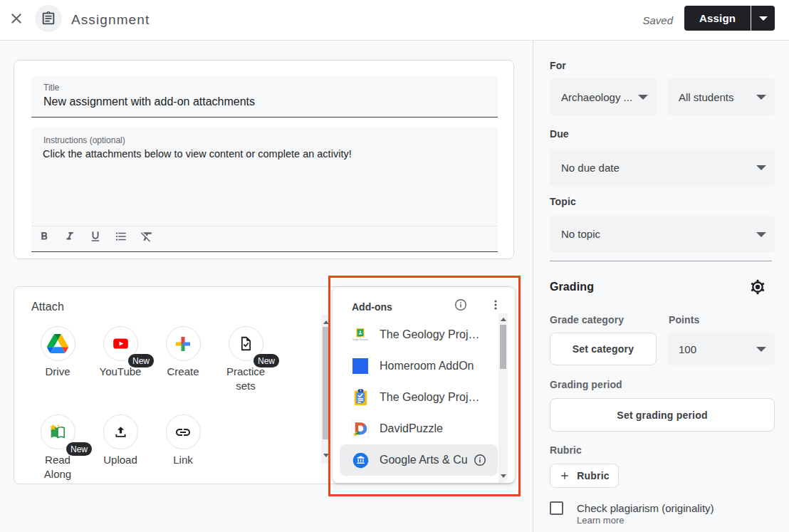 Image resolution: width=789 pixels, height=532 pixels. Describe the element at coordinates (265, 239) in the screenshot. I see `formatting-toolbar` at that location.